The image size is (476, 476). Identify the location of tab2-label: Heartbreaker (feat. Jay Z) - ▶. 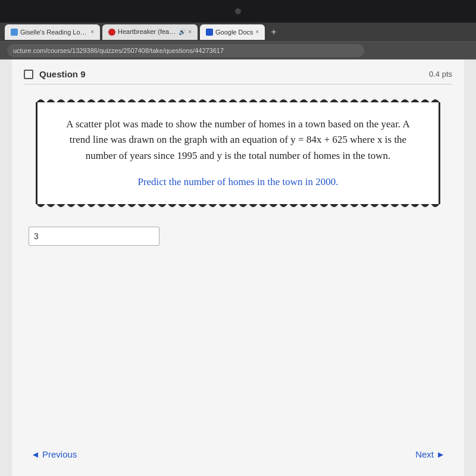
(147, 32).